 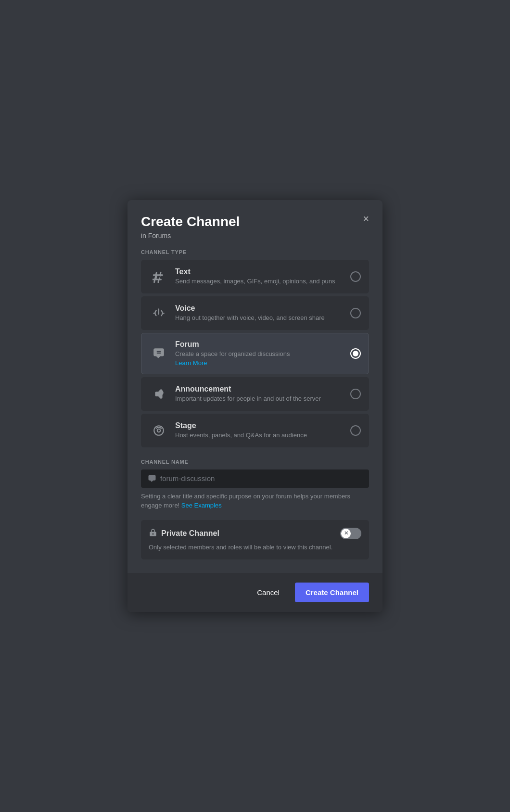 I want to click on lock-icon, so click(x=153, y=533).